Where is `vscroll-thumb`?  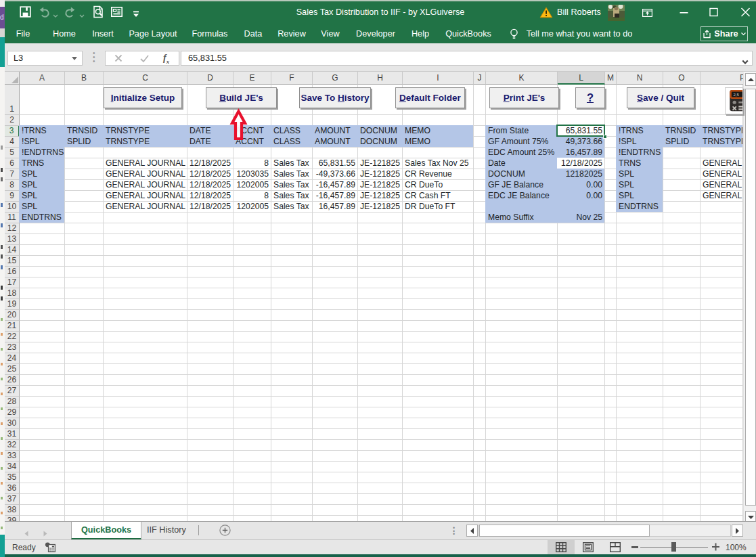
vscroll-thumb is located at coordinates (751, 297).